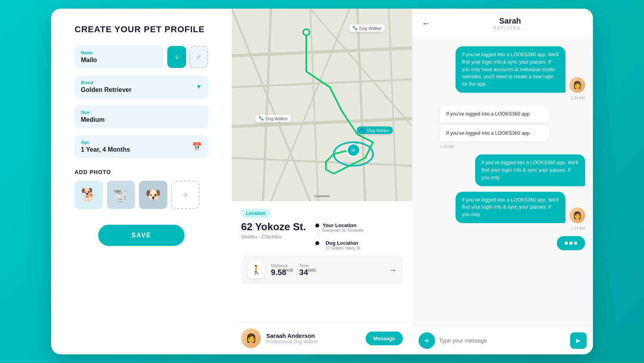 This screenshot has width=644, height=363. What do you see at coordinates (282, 266) in the screenshot?
I see `distance-label: Distance` at bounding box center [282, 266].